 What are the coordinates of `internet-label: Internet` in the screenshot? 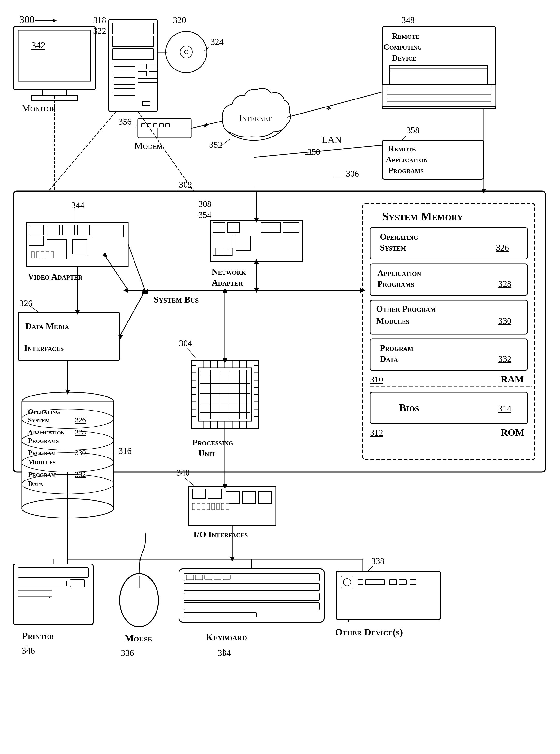 It's located at (256, 118).